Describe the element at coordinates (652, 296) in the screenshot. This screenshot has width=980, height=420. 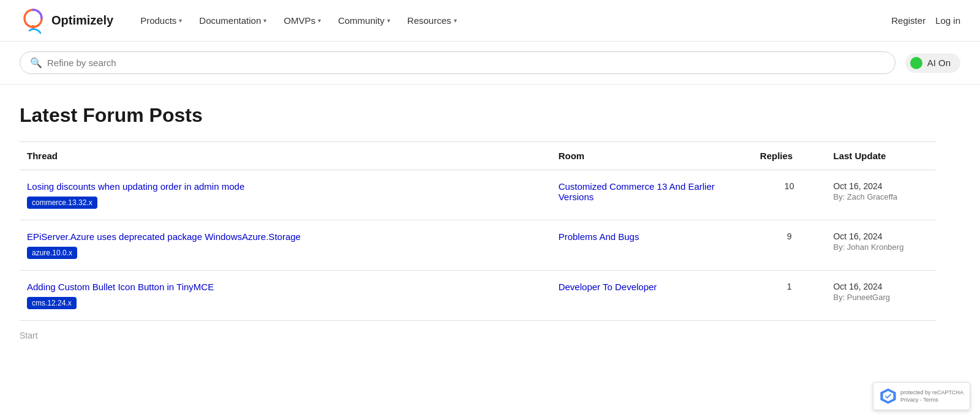
I see `room-cell: Developer To Developer` at that location.